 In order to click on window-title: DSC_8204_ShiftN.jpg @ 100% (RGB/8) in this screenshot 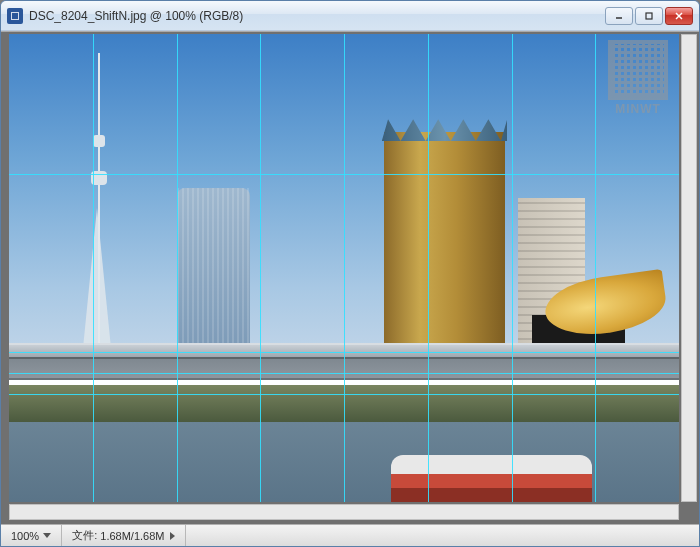, I will do `click(317, 16)`.